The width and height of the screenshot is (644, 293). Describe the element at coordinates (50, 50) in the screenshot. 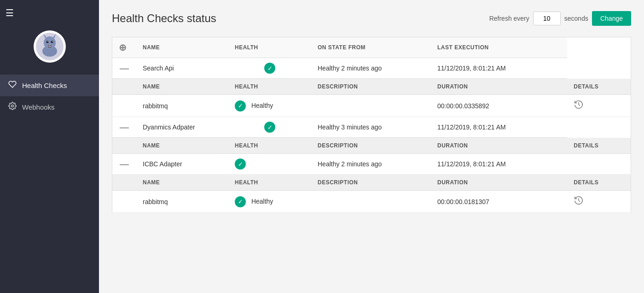

I see `logo-area` at that location.